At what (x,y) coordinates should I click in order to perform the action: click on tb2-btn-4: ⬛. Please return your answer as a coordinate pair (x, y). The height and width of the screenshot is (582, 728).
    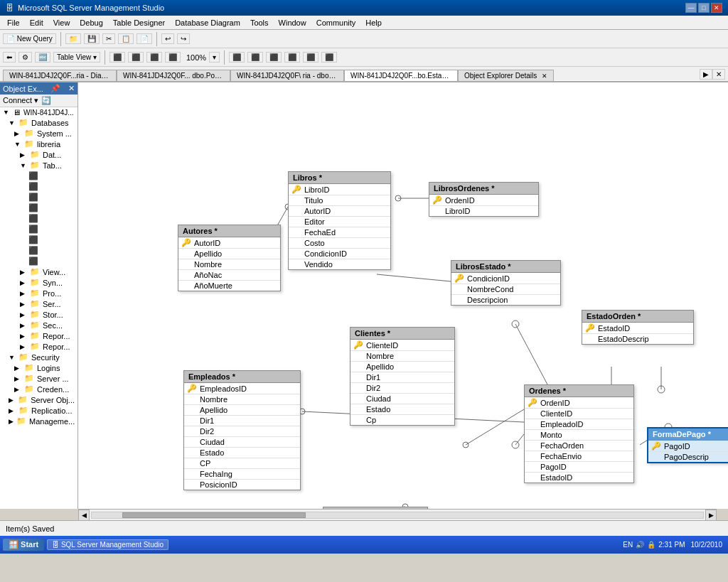
    Looking at the image, I should click on (117, 57).